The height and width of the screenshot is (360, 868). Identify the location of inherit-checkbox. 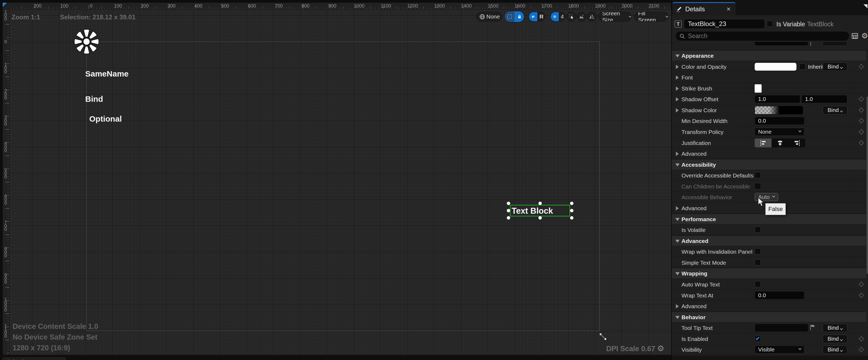
(803, 67).